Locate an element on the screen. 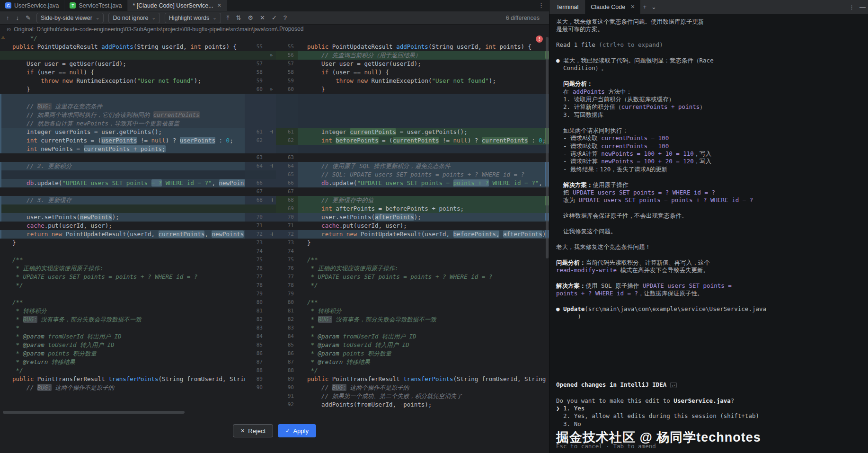 This screenshot has height=453, width=868. original-code-line: // 然后各自计算 newPoints，导致其中一个更新被覆盖 is located at coordinates (122, 124).